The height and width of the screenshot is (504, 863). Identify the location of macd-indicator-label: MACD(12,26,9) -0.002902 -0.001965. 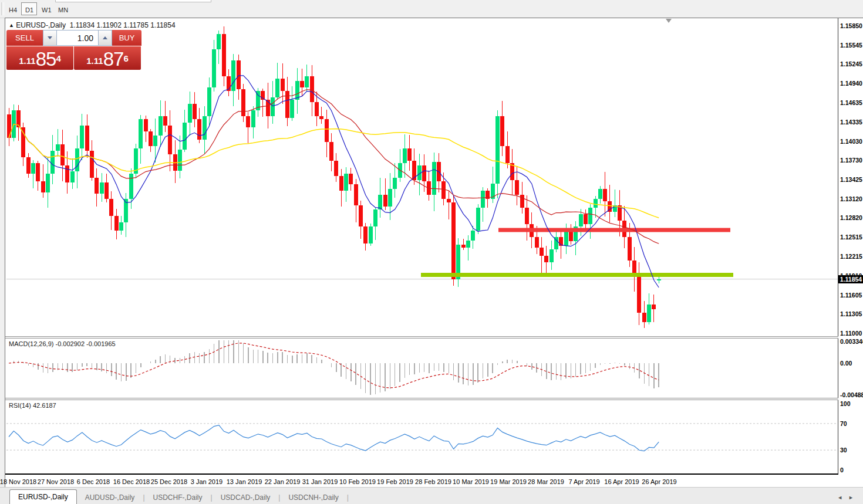
(62, 344).